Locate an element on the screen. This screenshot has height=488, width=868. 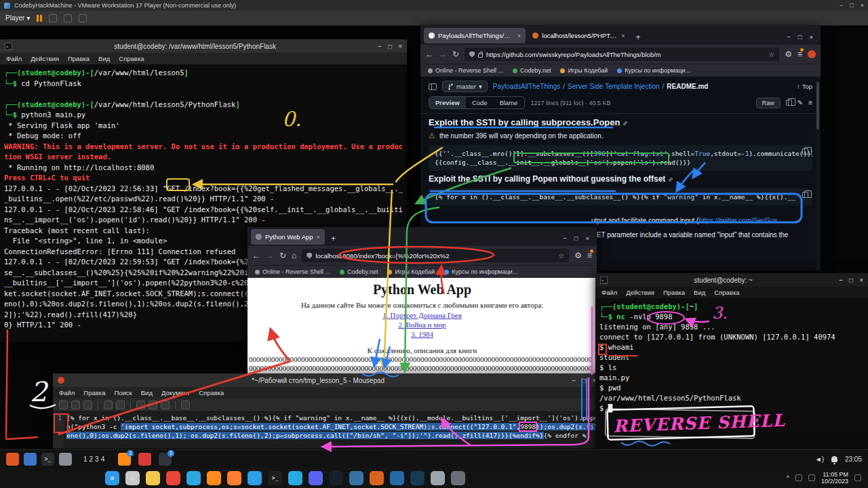
tray-expand-icon: ^ is located at coordinates (788, 478).